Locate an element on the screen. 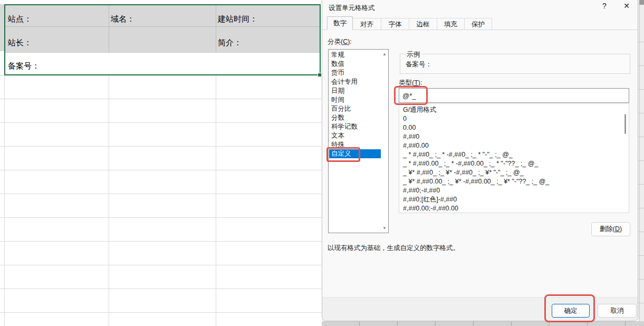 Image resolution: width=644 pixels, height=326 pixels. type-label-accesskey: T is located at coordinates (416, 83).